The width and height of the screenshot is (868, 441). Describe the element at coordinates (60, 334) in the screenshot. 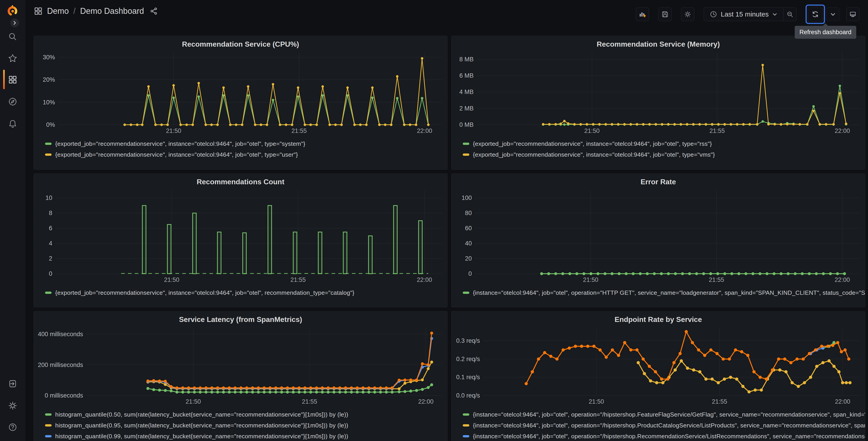

I see `svg-text: 400 milliseconds` at that location.